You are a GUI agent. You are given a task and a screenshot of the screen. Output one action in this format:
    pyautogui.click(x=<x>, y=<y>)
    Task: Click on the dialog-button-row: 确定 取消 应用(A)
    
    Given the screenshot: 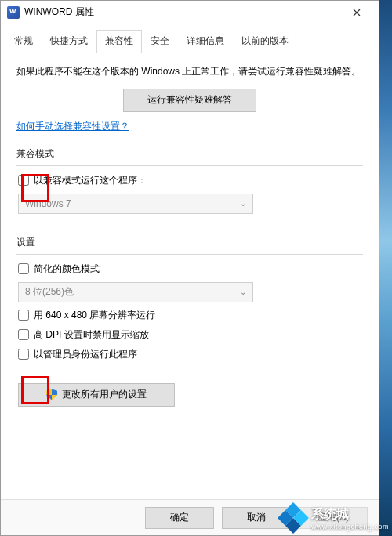 What is the action you would take?
    pyautogui.click(x=190, y=517)
    